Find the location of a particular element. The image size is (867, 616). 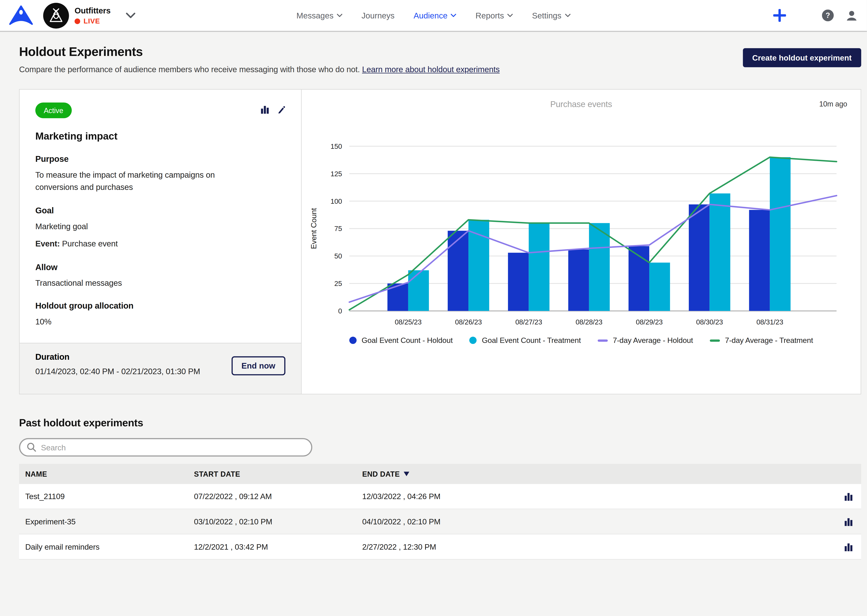

svg-text: Event Count is located at coordinates (314, 228).